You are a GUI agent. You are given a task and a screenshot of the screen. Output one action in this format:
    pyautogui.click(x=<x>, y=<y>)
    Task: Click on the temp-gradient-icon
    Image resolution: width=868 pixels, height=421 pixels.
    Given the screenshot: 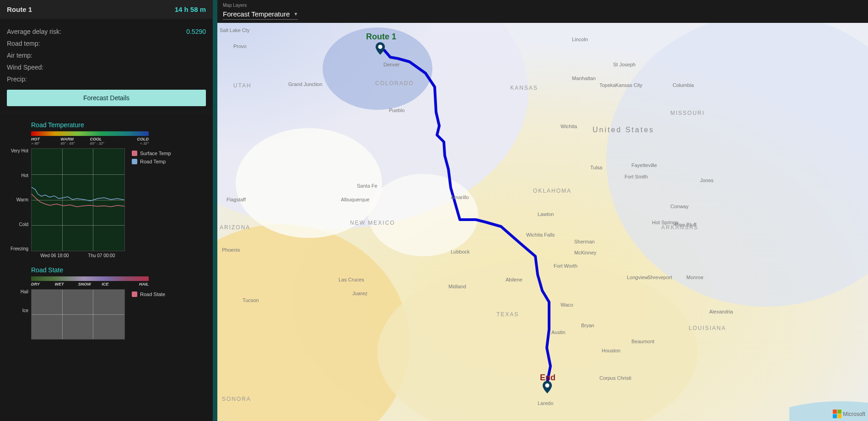 What is the action you would take?
    pyautogui.click(x=90, y=134)
    